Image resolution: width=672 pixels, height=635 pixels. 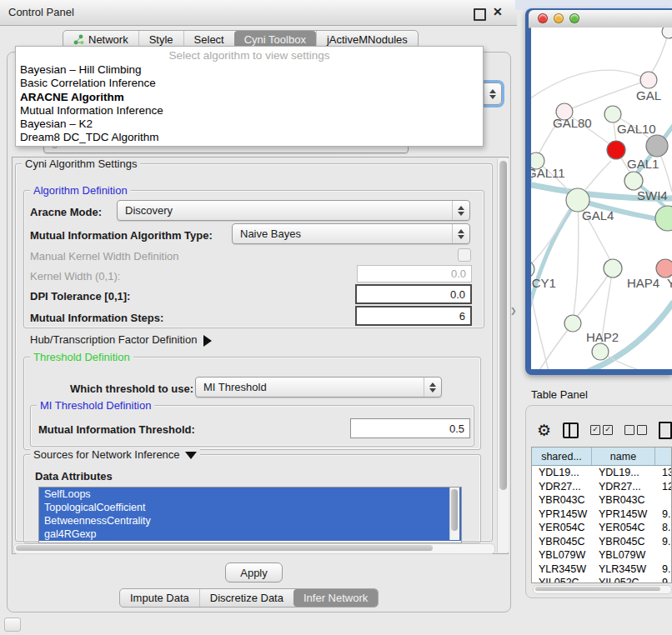 I want to click on table-row: YBL079WYBL079W, so click(x=602, y=555).